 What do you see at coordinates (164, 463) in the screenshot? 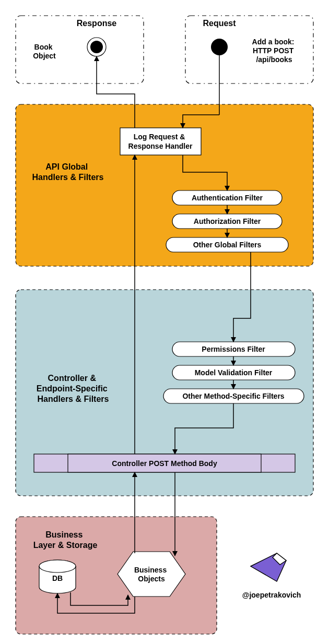
I see `method-body-label: Controller POST Method Body` at bounding box center [164, 463].